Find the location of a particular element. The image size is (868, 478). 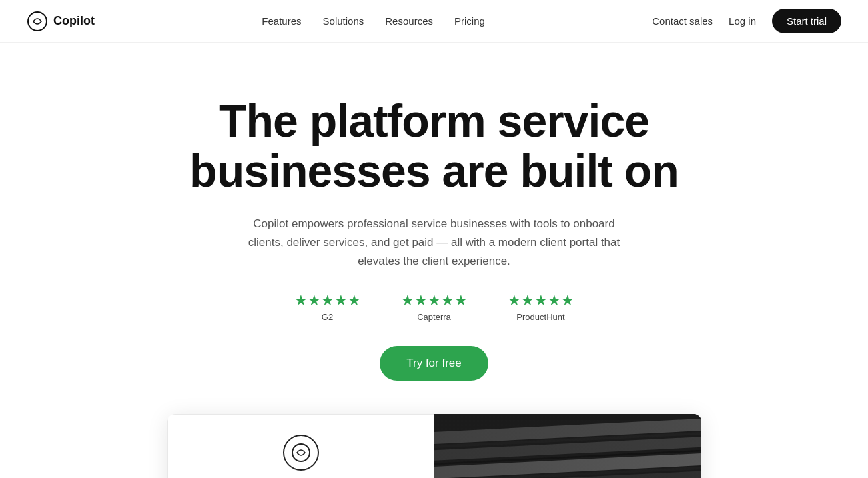

logo-icon is located at coordinates (37, 21).